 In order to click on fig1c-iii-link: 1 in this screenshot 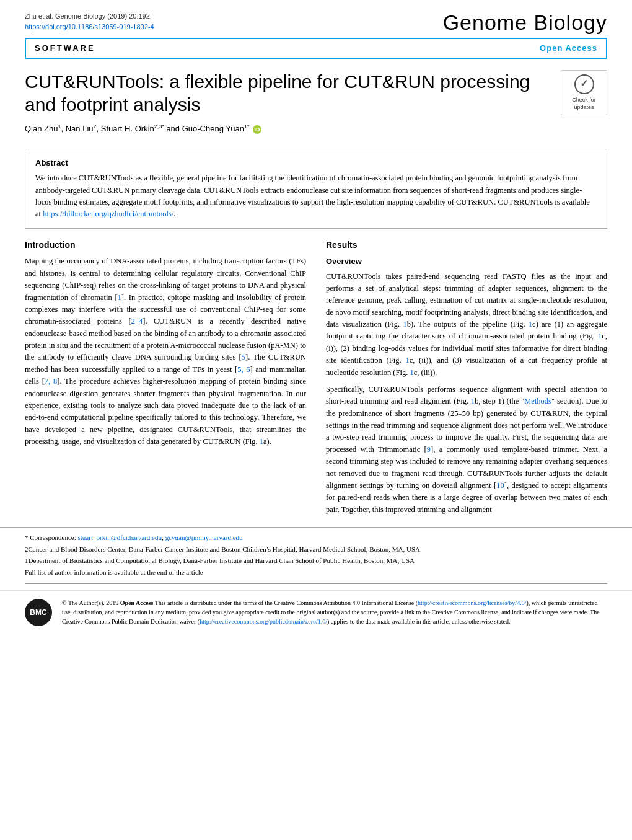, I will do `click(411, 373)`.